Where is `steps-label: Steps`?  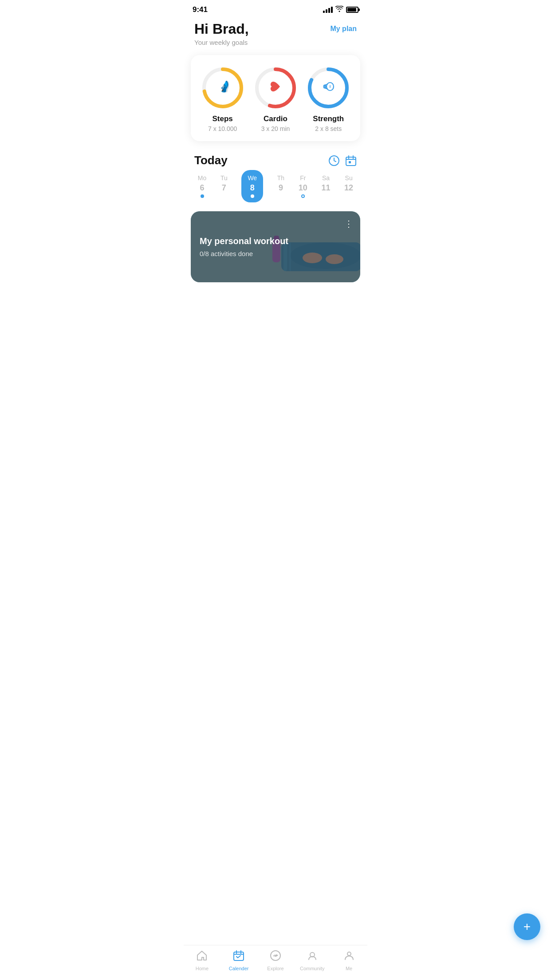 steps-label: Steps is located at coordinates (223, 119).